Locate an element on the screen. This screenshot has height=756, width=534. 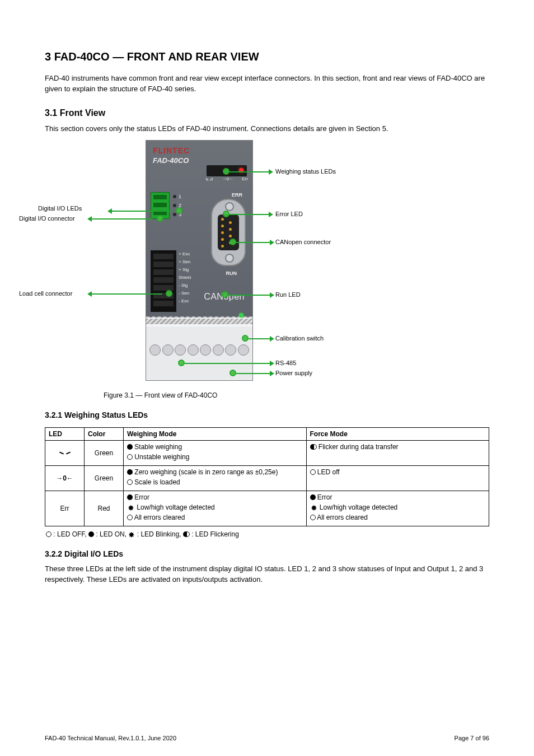
io-led-text: These three LEDs at the left side of the… is located at coordinates (267, 575).